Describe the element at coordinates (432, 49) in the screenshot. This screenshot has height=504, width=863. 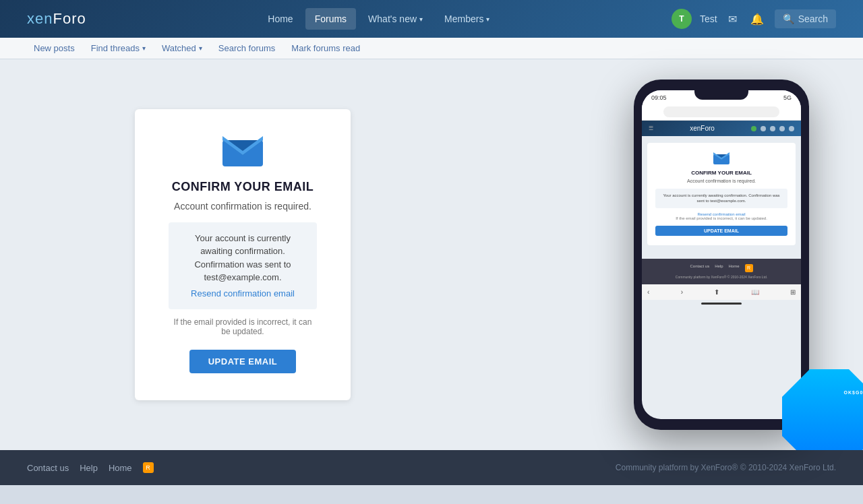
I see `sub-nav: New posts Find threads ▾ Watched ▾ Searc…` at that location.